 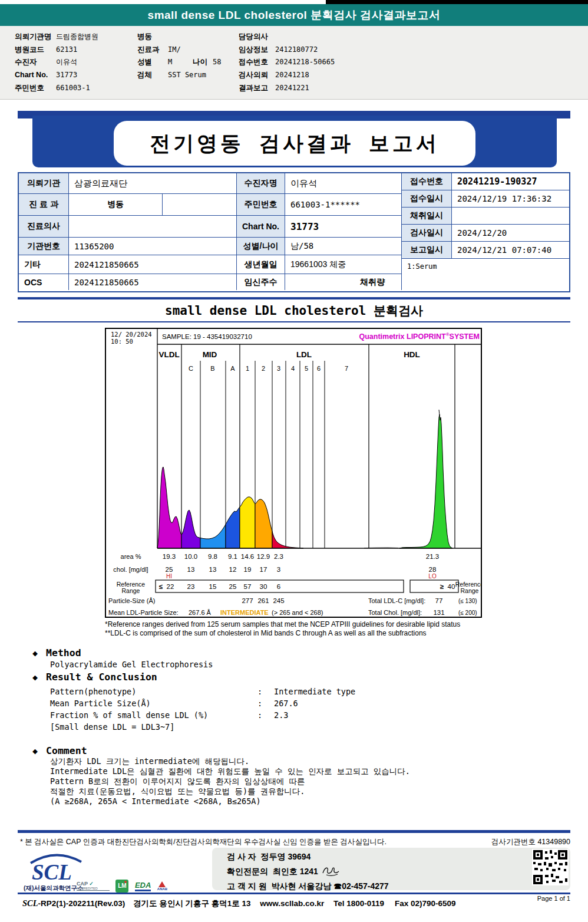 What do you see at coordinates (292, 690) in the screenshot?
I see `method-section: ◆Method Polyacrylamide Gel Electrophores…` at bounding box center [292, 690].